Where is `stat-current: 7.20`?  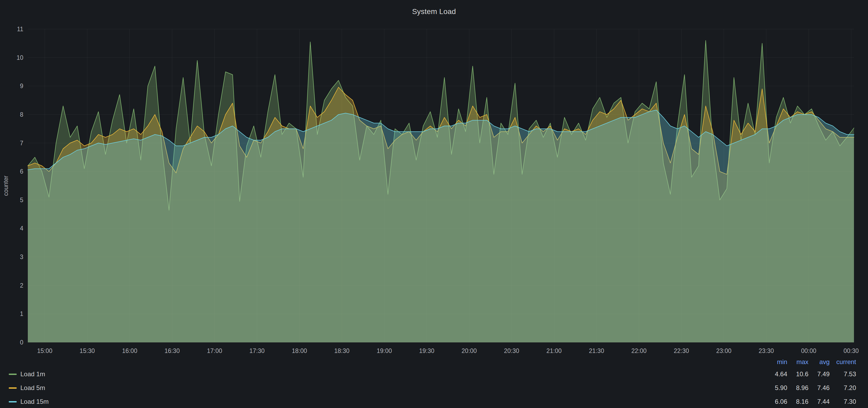 stat-current: 7.20 is located at coordinates (843, 388).